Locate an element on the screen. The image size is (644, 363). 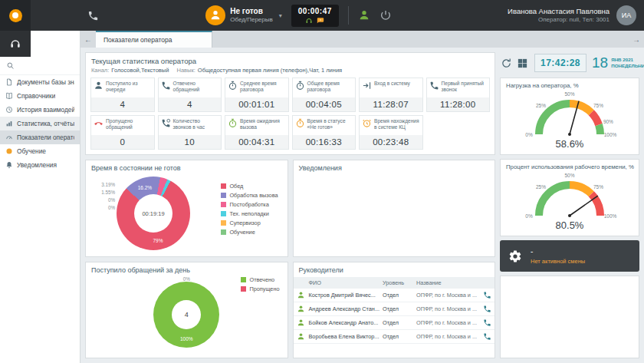
sidebar-nav: Документы базы знаний Справочники Истори… is located at coordinates (40, 124).